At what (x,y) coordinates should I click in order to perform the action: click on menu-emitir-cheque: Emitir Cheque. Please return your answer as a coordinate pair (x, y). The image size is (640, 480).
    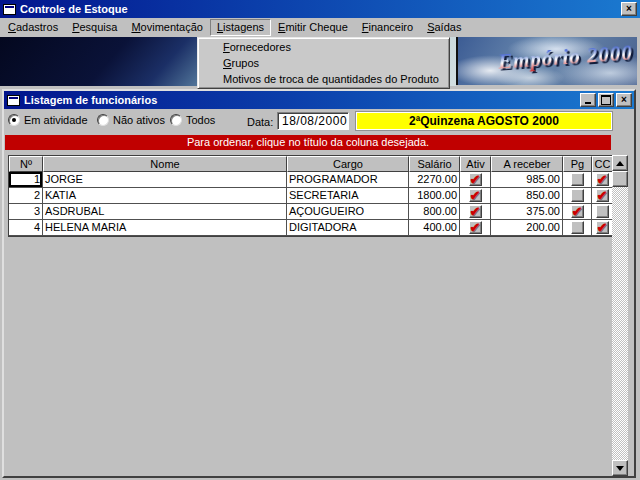
    Looking at the image, I should click on (313, 28).